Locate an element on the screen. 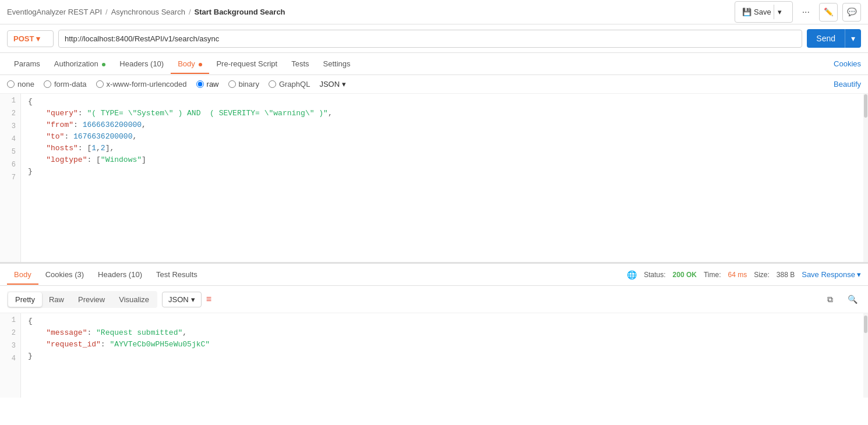 The image size is (868, 425). tab-tests: Tests is located at coordinates (300, 64).